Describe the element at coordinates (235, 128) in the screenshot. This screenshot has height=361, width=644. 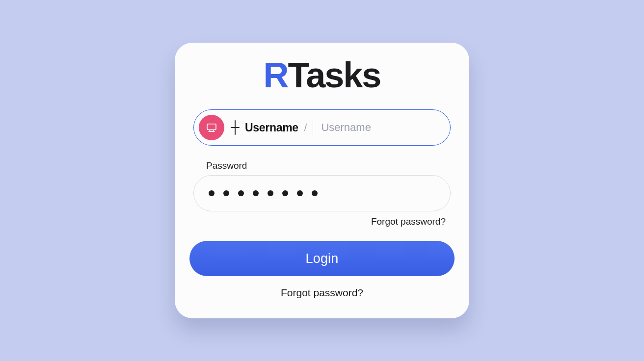
I see `plus-icon` at that location.